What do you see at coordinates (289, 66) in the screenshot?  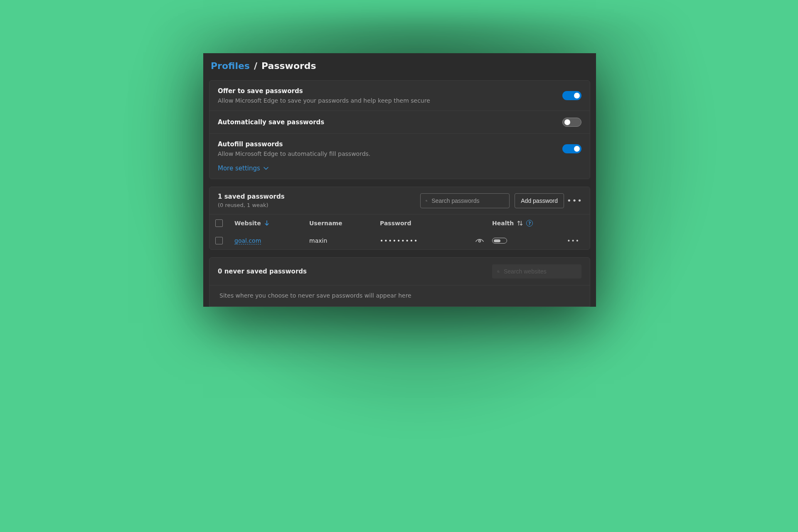 I see `breadcrumb-current: Passwords` at bounding box center [289, 66].